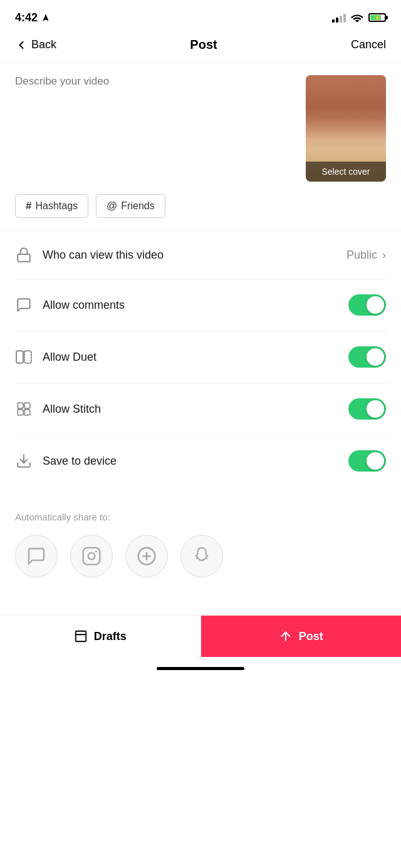 The image size is (401, 868). What do you see at coordinates (80, 461) in the screenshot?
I see `save-to-device-label: Save to device` at bounding box center [80, 461].